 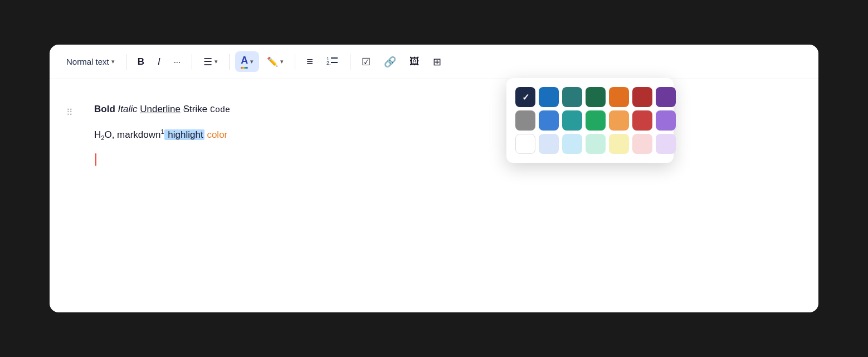 I want to click on image-button: 🖼, so click(x=415, y=61).